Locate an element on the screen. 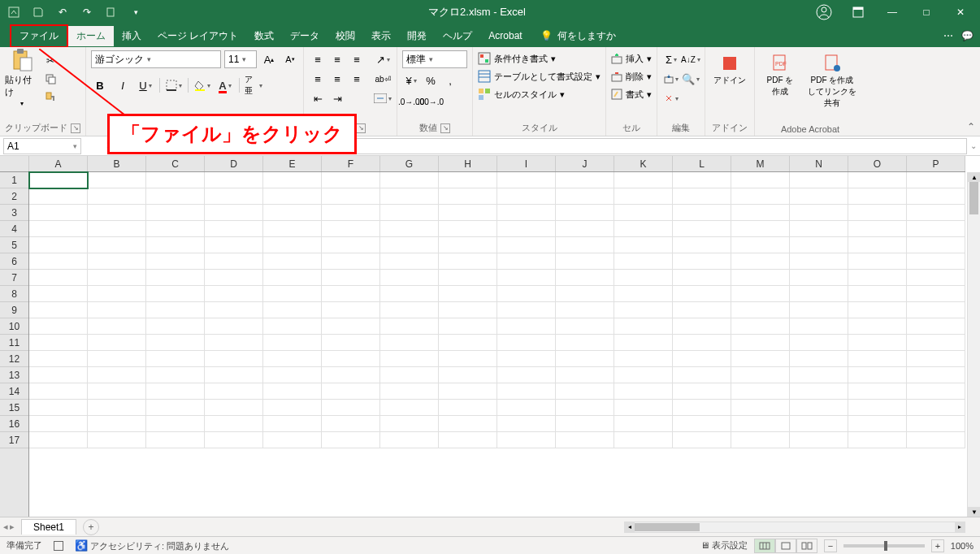 Image resolution: width=980 pixels, height=554 pixels. enter-formula-icon: ✓ is located at coordinates (121, 145).